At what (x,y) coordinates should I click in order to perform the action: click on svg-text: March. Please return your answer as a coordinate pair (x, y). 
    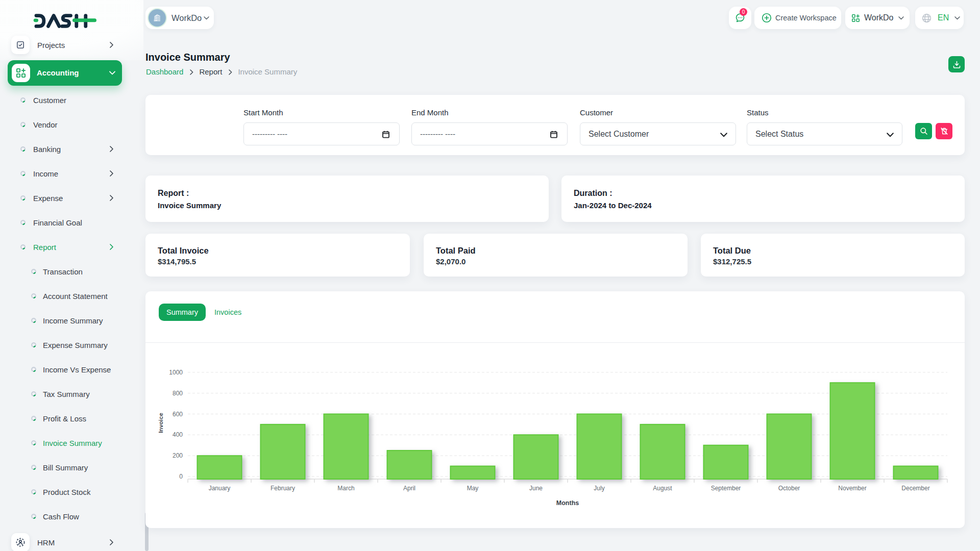
    Looking at the image, I should click on (346, 488).